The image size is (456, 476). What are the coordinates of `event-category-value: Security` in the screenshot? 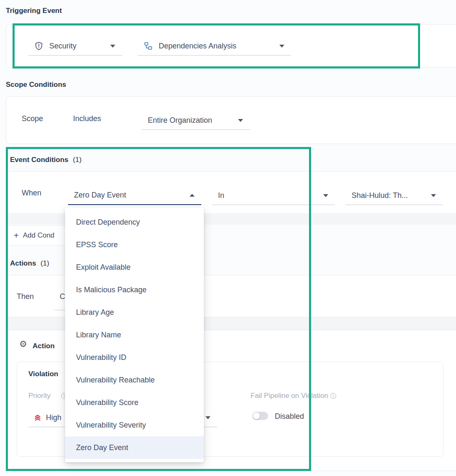 It's located at (63, 46).